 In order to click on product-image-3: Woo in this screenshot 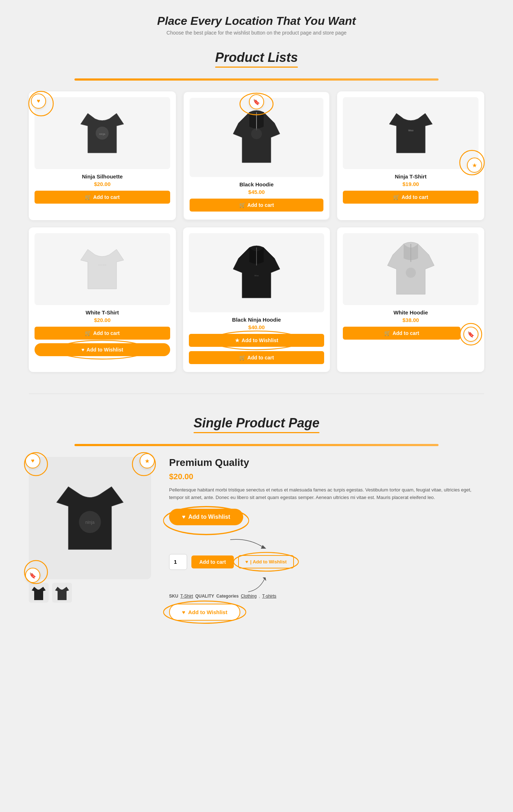, I will do `click(411, 133)`.